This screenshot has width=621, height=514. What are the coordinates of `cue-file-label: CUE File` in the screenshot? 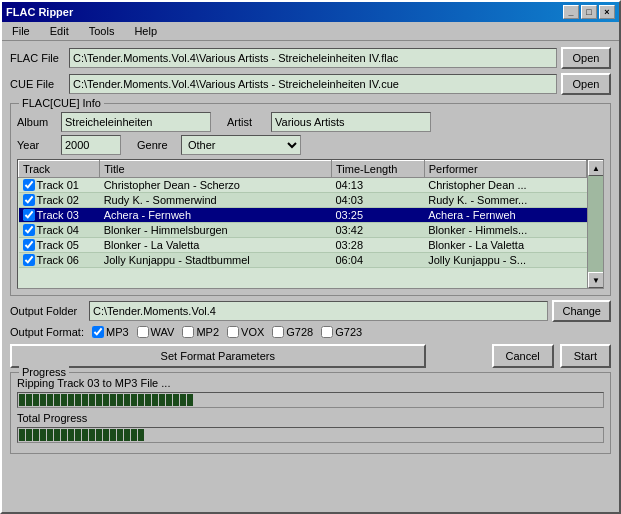 It's located at (38, 84).